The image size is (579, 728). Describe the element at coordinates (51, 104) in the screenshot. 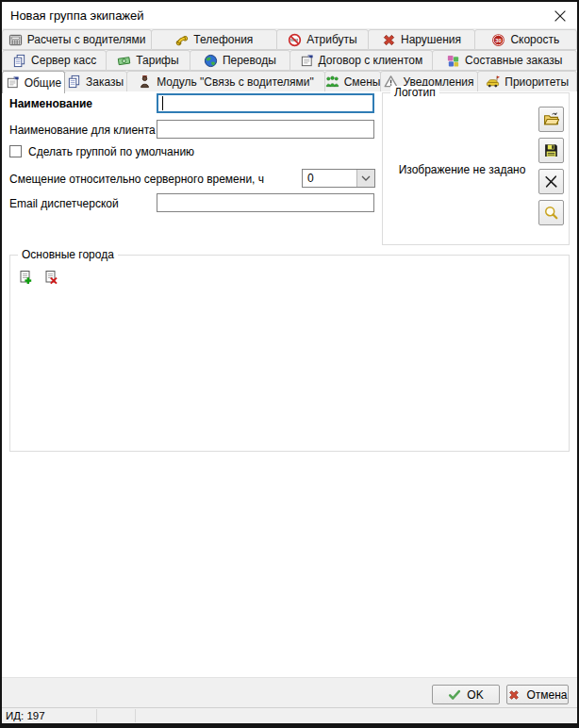

I see `name-label: Наименование` at that location.